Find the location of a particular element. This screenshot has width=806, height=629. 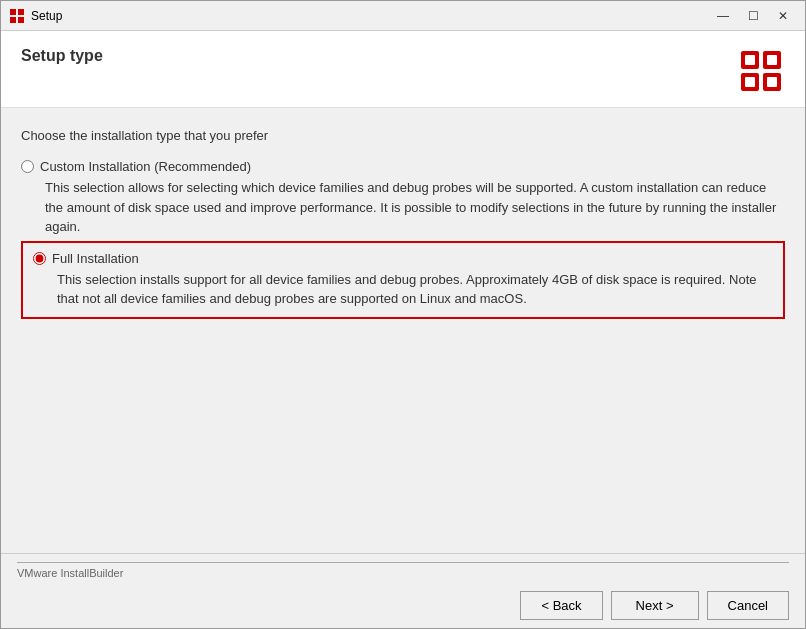

back-button: < Back is located at coordinates (561, 606).